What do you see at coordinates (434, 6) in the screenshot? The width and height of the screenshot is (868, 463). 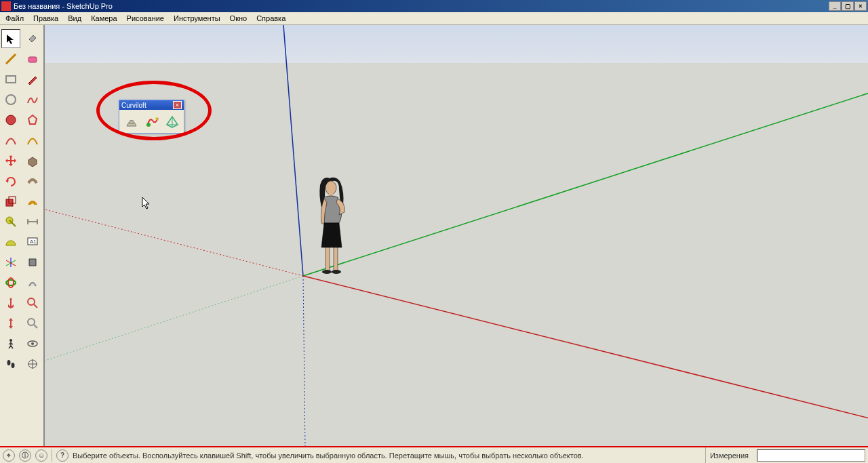 I see `title-bar: Без названия - SketchUp Pro _ ▢ ×` at bounding box center [434, 6].